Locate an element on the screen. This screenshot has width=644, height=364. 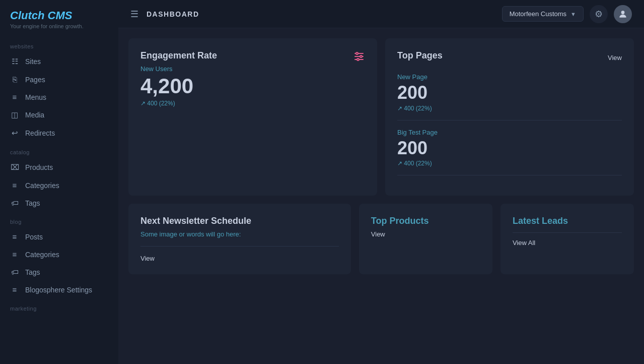
newsletter-divider is located at coordinates (240, 246).